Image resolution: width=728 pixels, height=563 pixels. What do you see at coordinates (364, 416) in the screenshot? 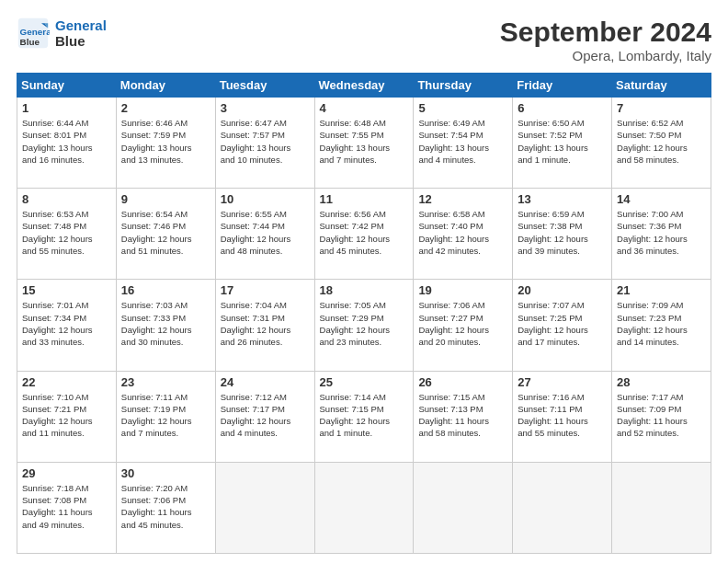
I see `day-detail: Sunrise: 7:14 AM Sunset: 7:15 PM Dayligh…` at bounding box center [364, 416].